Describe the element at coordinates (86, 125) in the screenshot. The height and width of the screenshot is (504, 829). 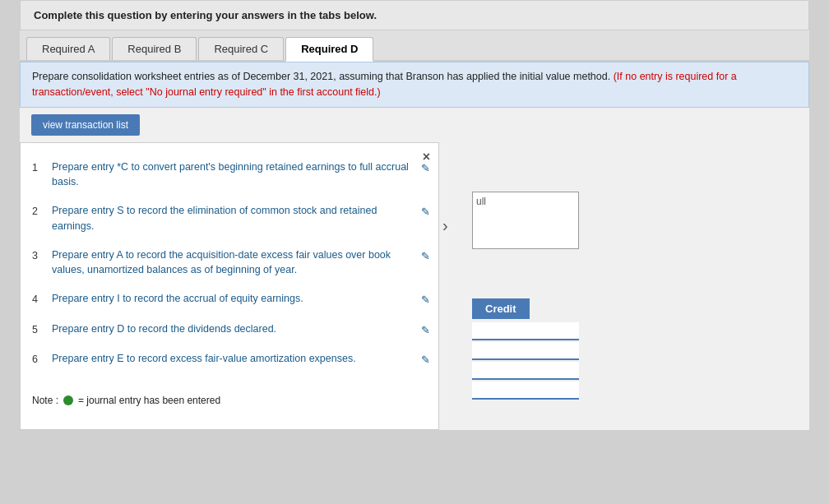
I see `view-transaction-list-button: view transaction list` at that location.